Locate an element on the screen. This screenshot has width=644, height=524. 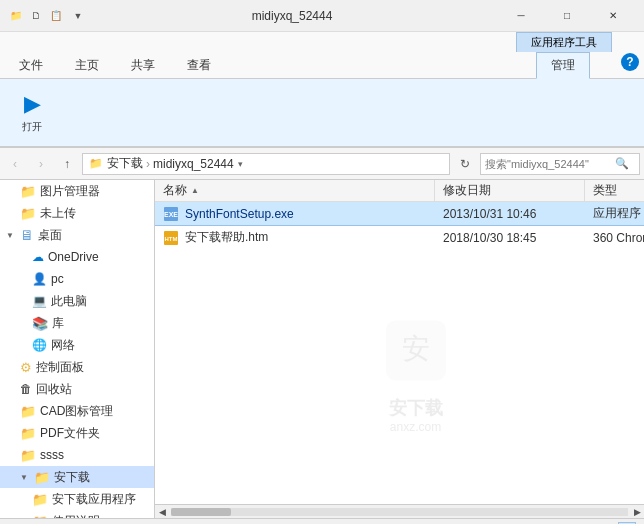
sidebar-item-library: 📚 库 is located at coordinates (77, 323).